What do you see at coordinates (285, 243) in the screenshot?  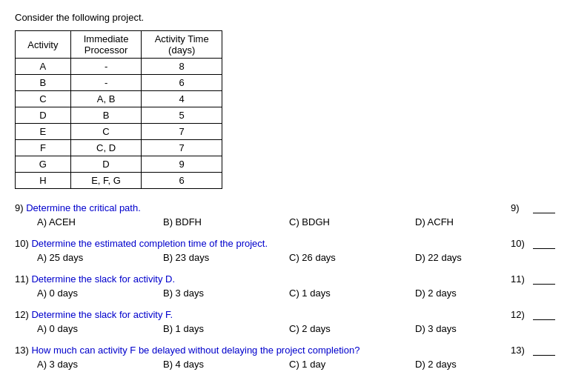 I see `question-text: 10) Determine the estimated completion t…` at bounding box center [285, 243].